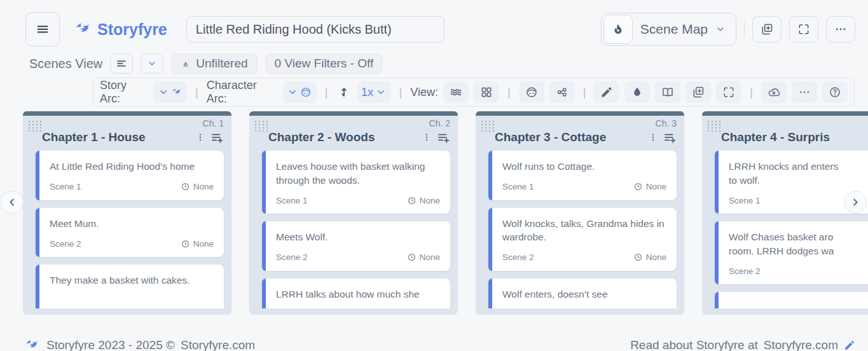  Describe the element at coordinates (562, 92) in the screenshot. I see `relationships-button` at that location.